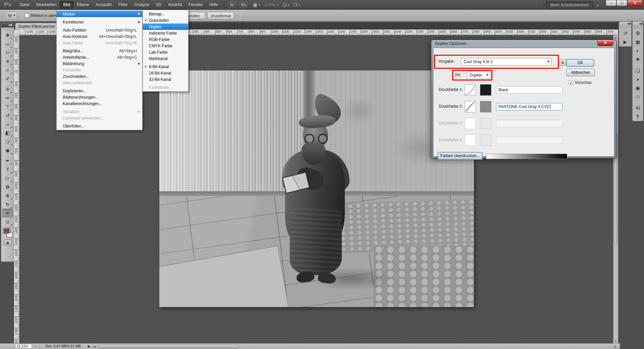  What do you see at coordinates (166, 14) in the screenshot?
I see `modus-submenu-item: Bitmap...` at bounding box center [166, 14].